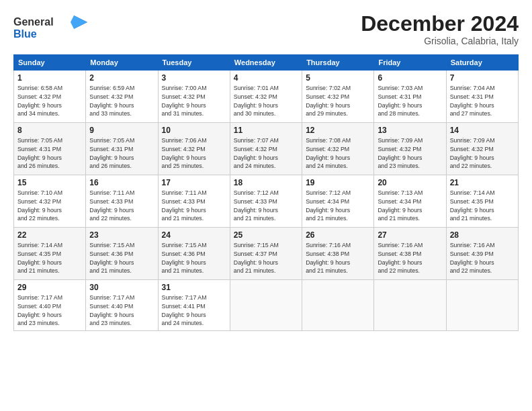 This screenshot has height=411, width=532. Describe the element at coordinates (482, 254) in the screenshot. I see `calendar-cell: 28Sunrise: 7:16 AMSunset: 4:39 PMDayligh…` at that location.